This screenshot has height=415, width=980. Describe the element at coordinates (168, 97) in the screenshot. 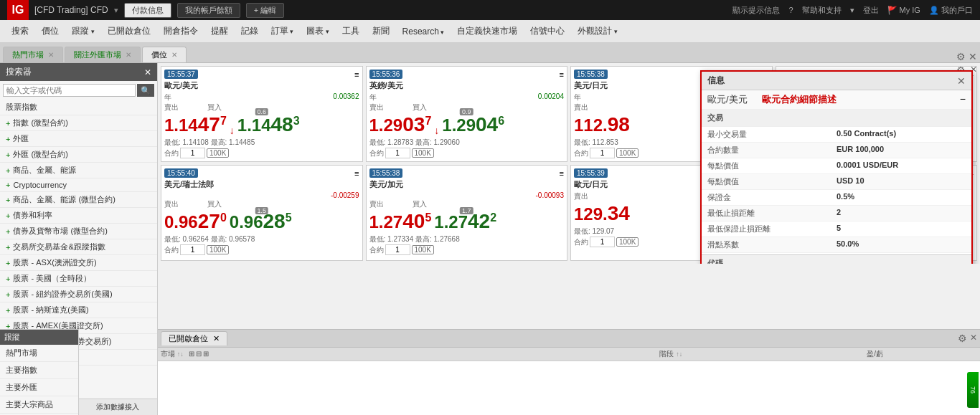

I see `card-sub-0: 年` at that location.